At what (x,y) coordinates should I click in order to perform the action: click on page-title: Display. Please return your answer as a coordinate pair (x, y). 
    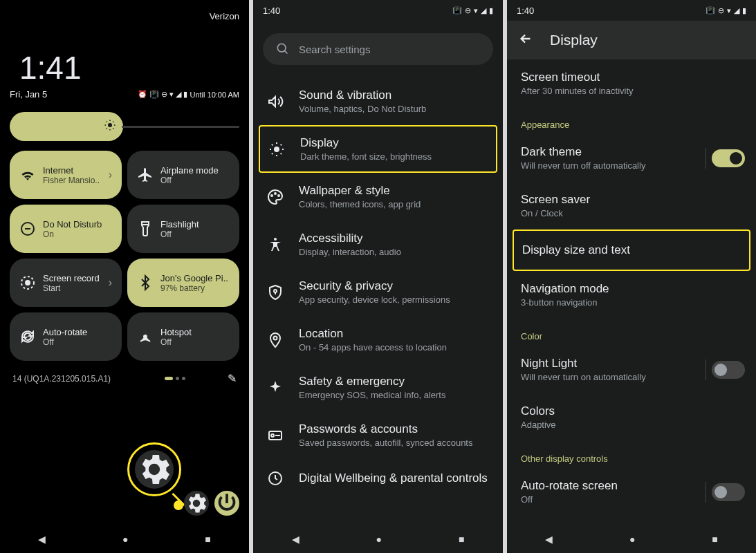
    Looking at the image, I should click on (574, 40).